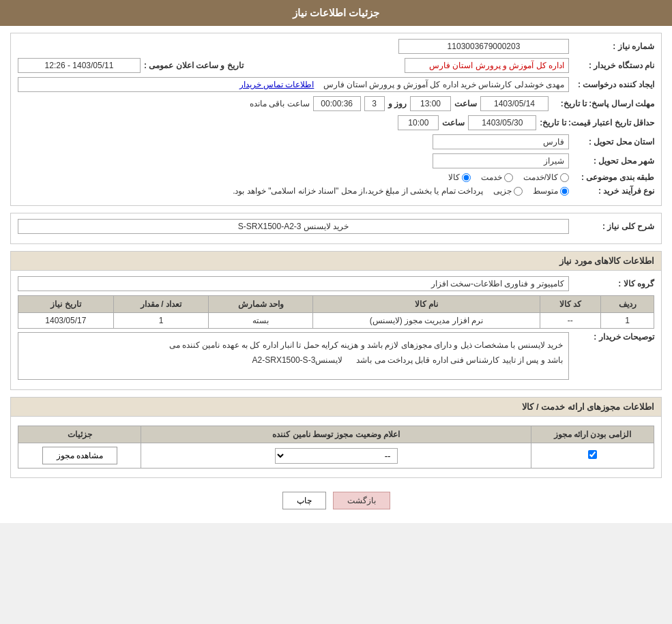 Image resolution: width=672 pixels, height=624 pixels. I want to click on cell-vahedShomarish: بسته, so click(261, 321).